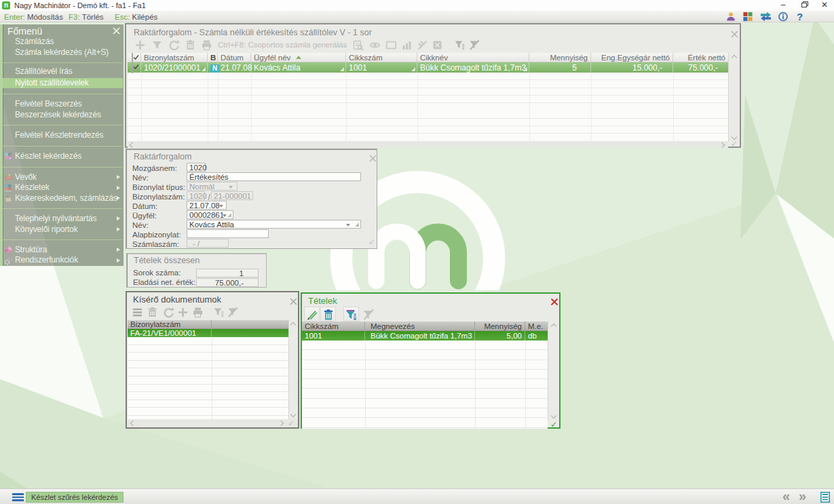 The image size is (834, 504). Describe the element at coordinates (62, 53) in the screenshot. I see `sidebar-item-szamla-lekerdezes: Számla lekérdezés (Alt+S)` at that location.